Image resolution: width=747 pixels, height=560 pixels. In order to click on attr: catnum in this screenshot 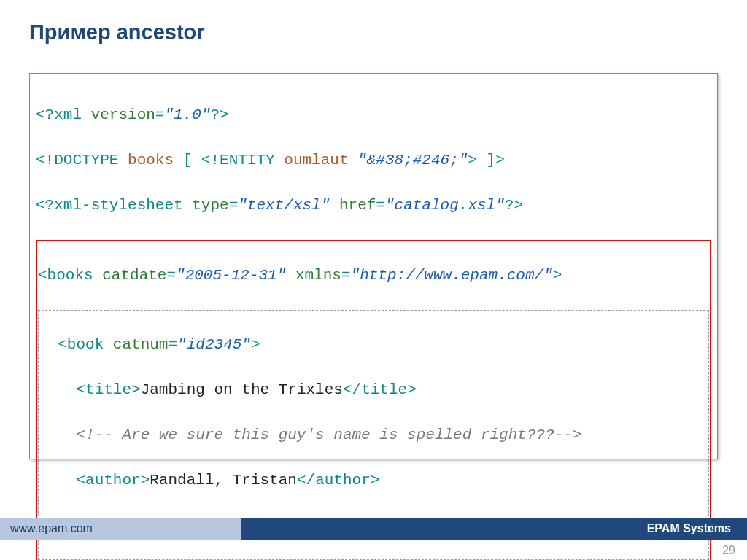, I will do `click(141, 344)`.